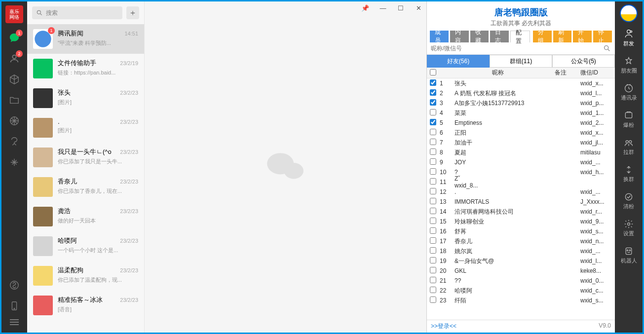 The width and height of the screenshot is (644, 334). Describe the element at coordinates (629, 93) in the screenshot. I see `toolbar-item: 通讯录` at that location.